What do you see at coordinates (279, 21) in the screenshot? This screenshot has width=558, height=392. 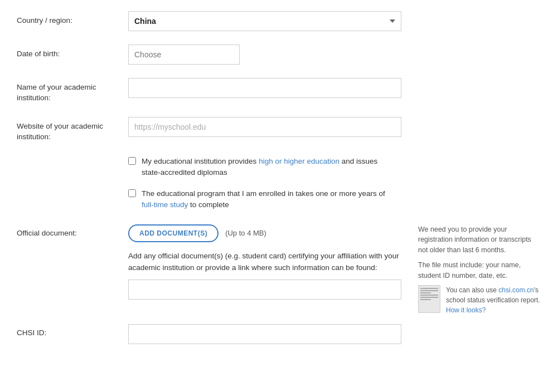 I see `country-region-row: Country / region: China United States Un…` at bounding box center [279, 21].